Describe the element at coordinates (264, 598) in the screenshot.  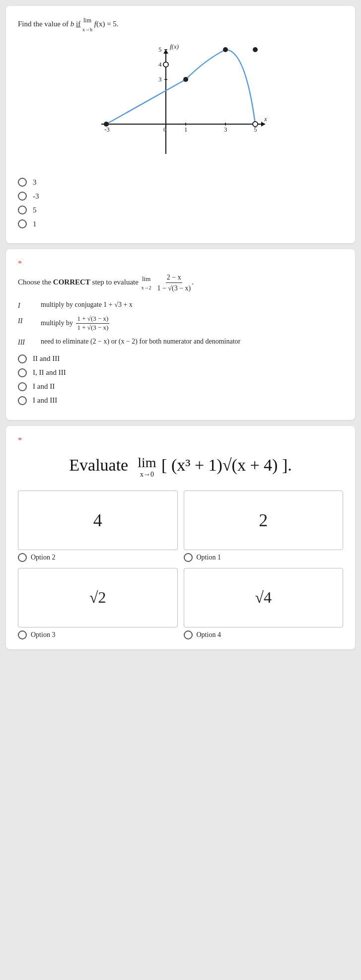
I see `answer-value-opt4: √4` at that location.